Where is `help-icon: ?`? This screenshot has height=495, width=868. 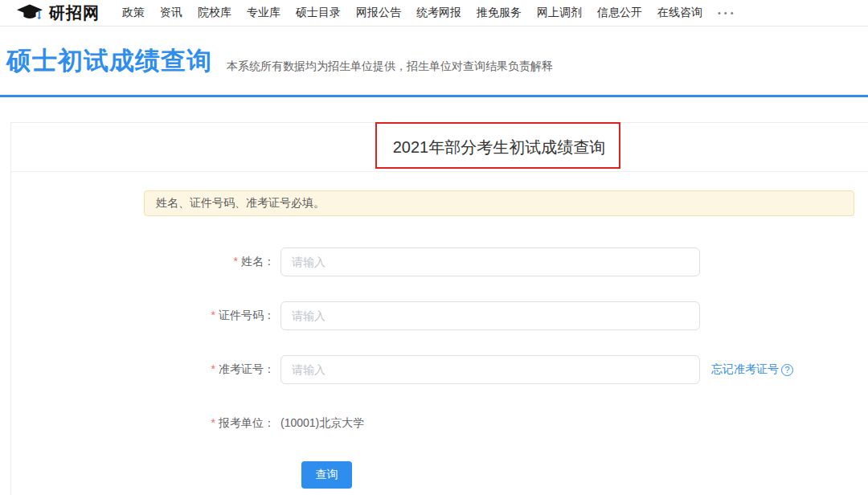 help-icon: ? is located at coordinates (788, 370).